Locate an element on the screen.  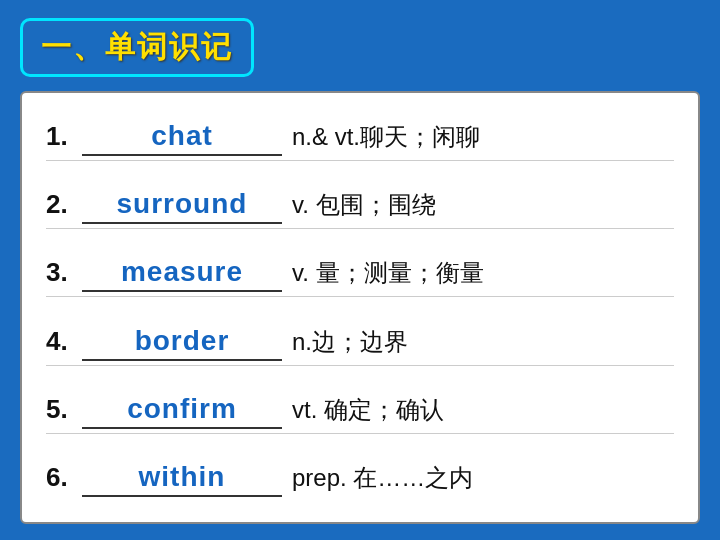
vocab-row: 4.bordern.边；边界 is located at coordinates (360, 342).